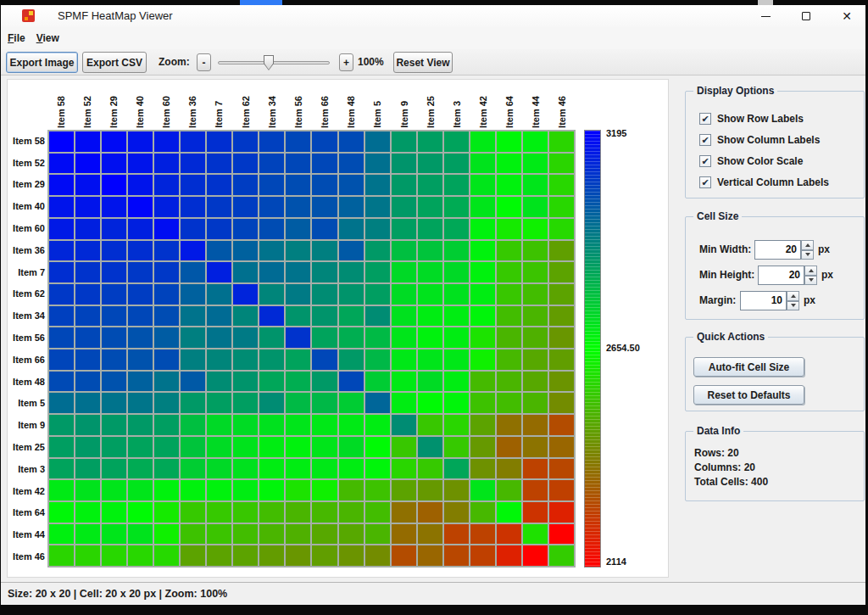  I want to click on checkbox-show-color-scale: ✔Show Color Scale, so click(751, 161).